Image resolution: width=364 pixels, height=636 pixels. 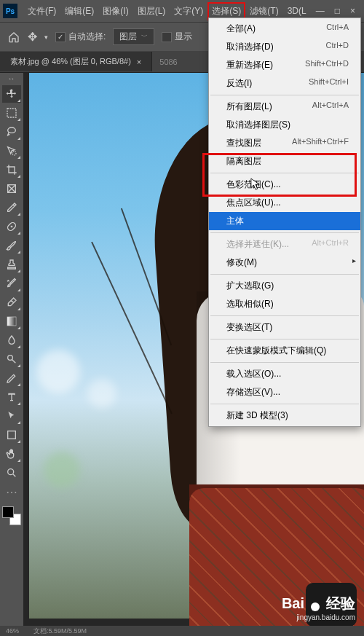 I want to click on gradient-tool, so click(x=12, y=321).